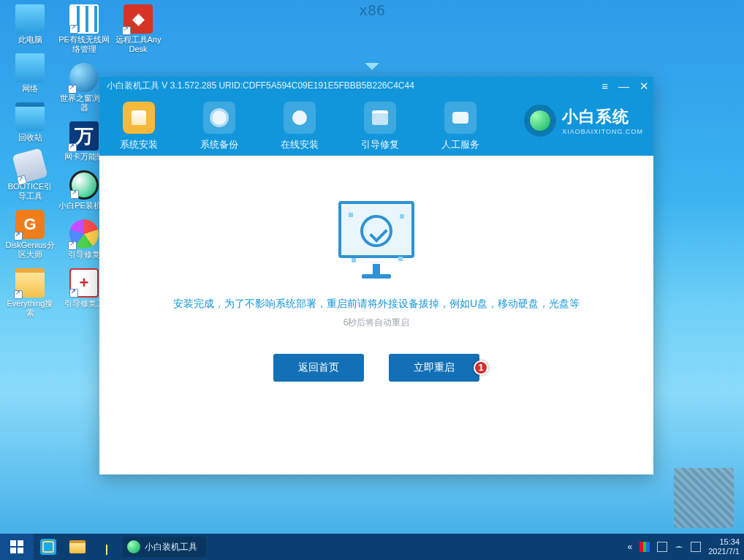  What do you see at coordinates (30, 235) in the screenshot?
I see `desktop-icon-diskgenius: GDiskGenius分区大师` at bounding box center [30, 235].